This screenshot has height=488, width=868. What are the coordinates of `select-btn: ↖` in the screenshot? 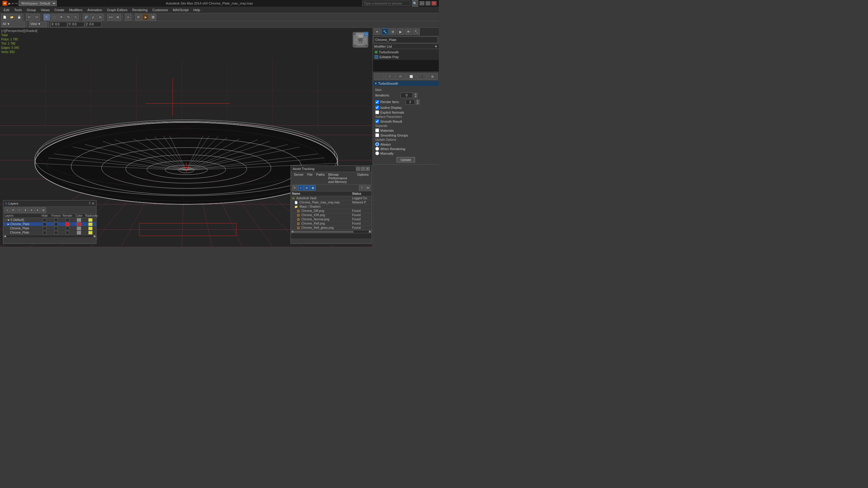 It's located at (46, 17).